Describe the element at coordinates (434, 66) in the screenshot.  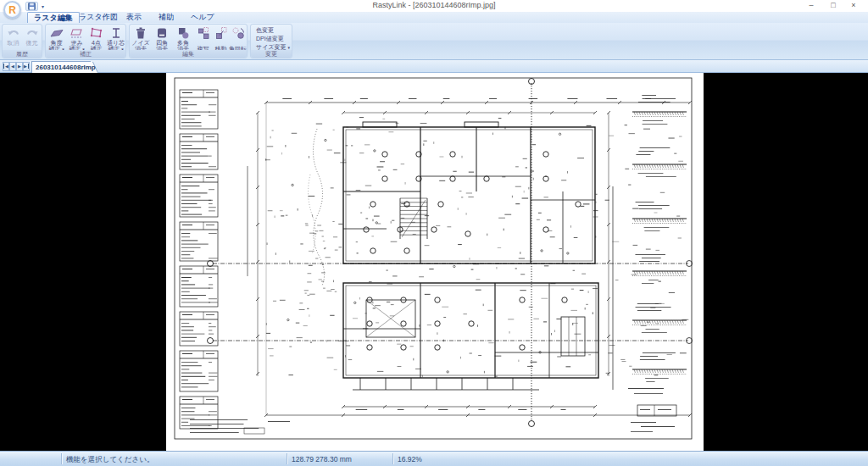
I see `document-tab-strip: ◀ ◀ ▶ ▶ 260310144608rImp` at that location.